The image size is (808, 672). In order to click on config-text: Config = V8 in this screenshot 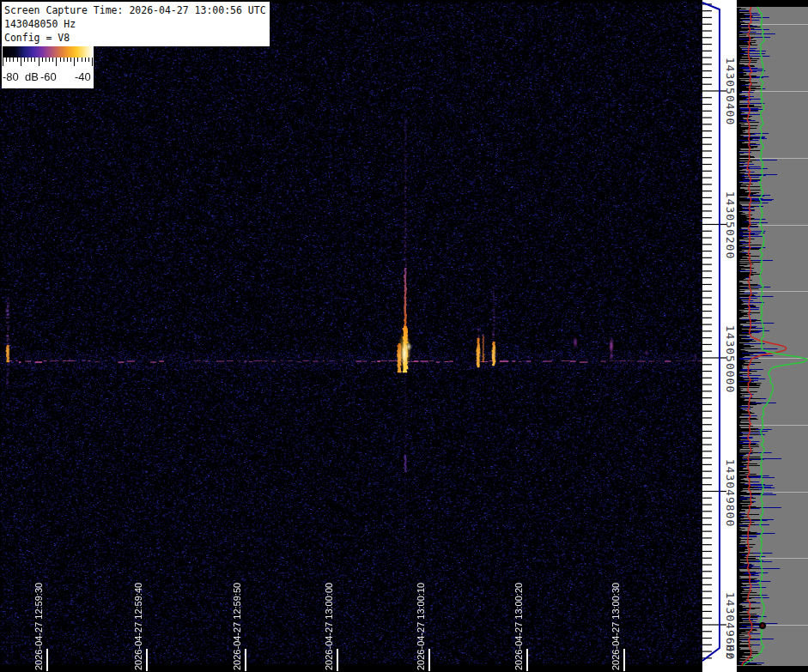, I will do `click(136, 38)`.